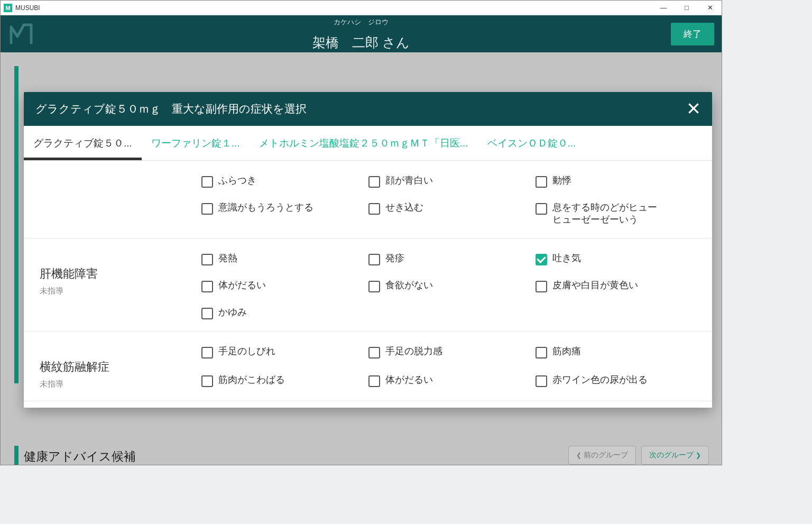 This screenshot has width=812, height=524. What do you see at coordinates (617, 214) in the screenshot?
I see `symptom-checkbox: 息をする時のどがヒューヒューゼーゼーいう` at bounding box center [617, 214].